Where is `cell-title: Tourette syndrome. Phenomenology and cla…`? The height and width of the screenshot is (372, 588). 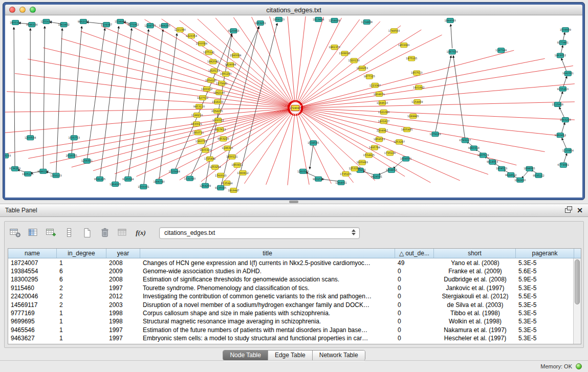 cell-title: Tourette syndrome. Phenomenology and cla… is located at coordinates (268, 288).